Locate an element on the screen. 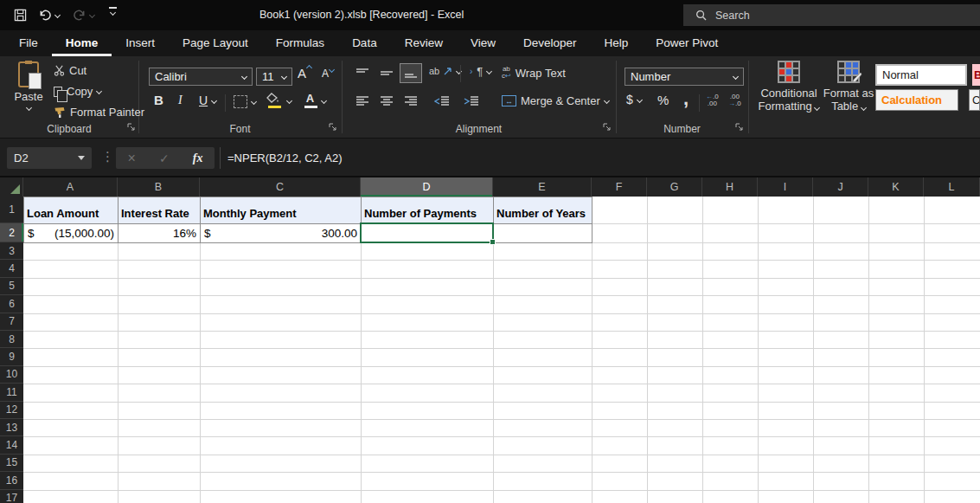  cell-style-normal: Normal is located at coordinates (921, 74).